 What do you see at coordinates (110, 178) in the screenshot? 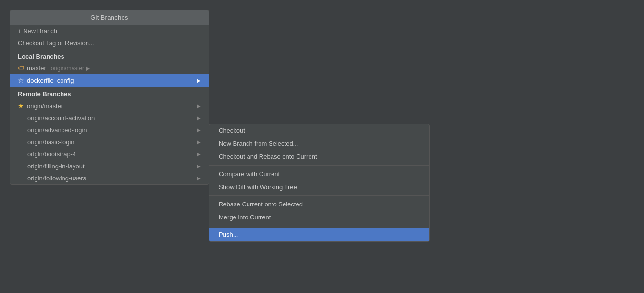
I see `branch-item-origin-following-users: origin/following-users ▶` at bounding box center [110, 178].